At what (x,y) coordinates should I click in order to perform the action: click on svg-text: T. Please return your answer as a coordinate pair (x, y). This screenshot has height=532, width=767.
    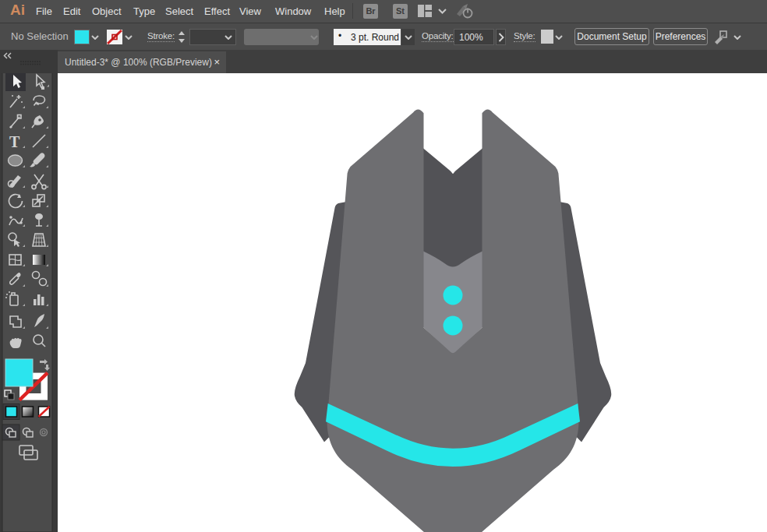
    Looking at the image, I should click on (15, 142).